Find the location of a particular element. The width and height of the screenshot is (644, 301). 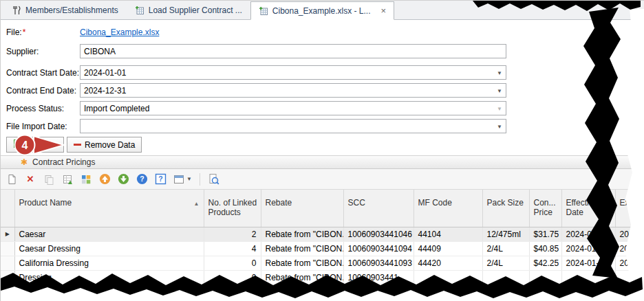

required-marker: * is located at coordinates (25, 32).